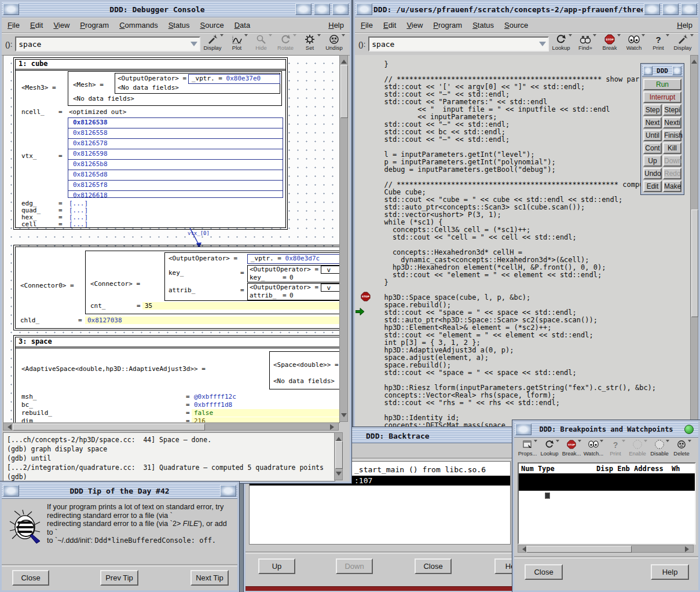 The width and height of the screenshot is (700, 592). Describe the element at coordinates (175, 196) in the screenshot. I see `vtx-item: 0x8126618` at that location.